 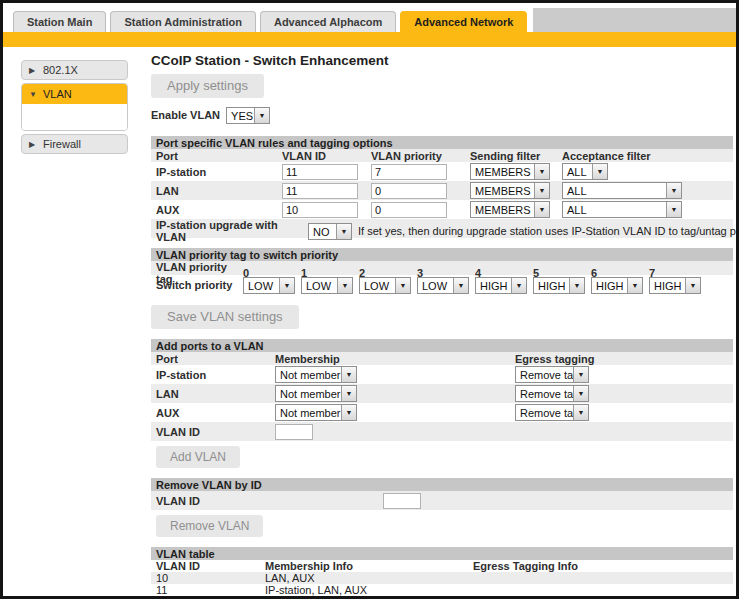 I want to click on switch-priority-select-7: HIGH▼, so click(x=675, y=286).